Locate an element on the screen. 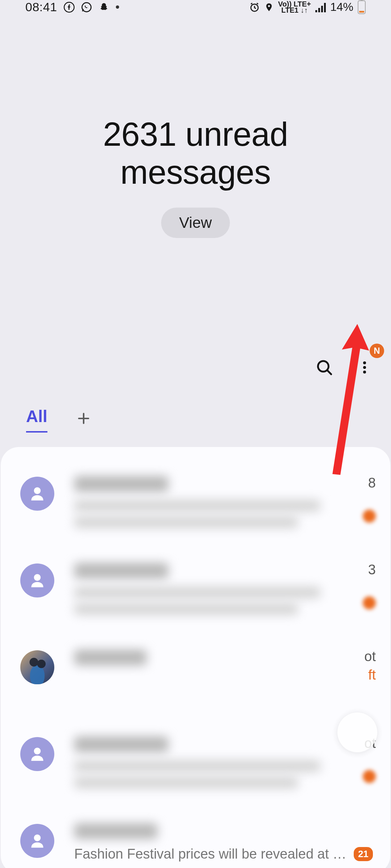 Image resolution: width=391 pixels, height=868 pixels. add-filter-button is located at coordinates (84, 420).